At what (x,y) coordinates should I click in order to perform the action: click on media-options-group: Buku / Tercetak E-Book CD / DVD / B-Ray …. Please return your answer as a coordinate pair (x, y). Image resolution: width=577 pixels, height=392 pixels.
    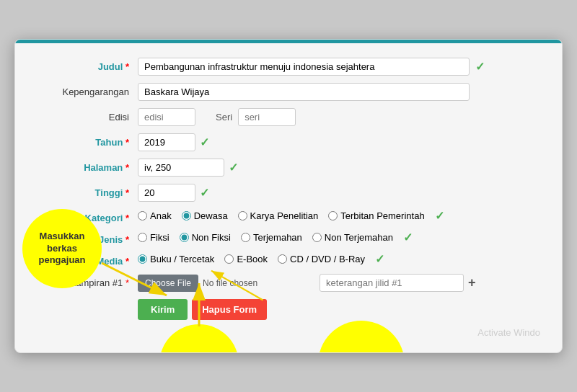
    Looking at the image, I should click on (339, 259).